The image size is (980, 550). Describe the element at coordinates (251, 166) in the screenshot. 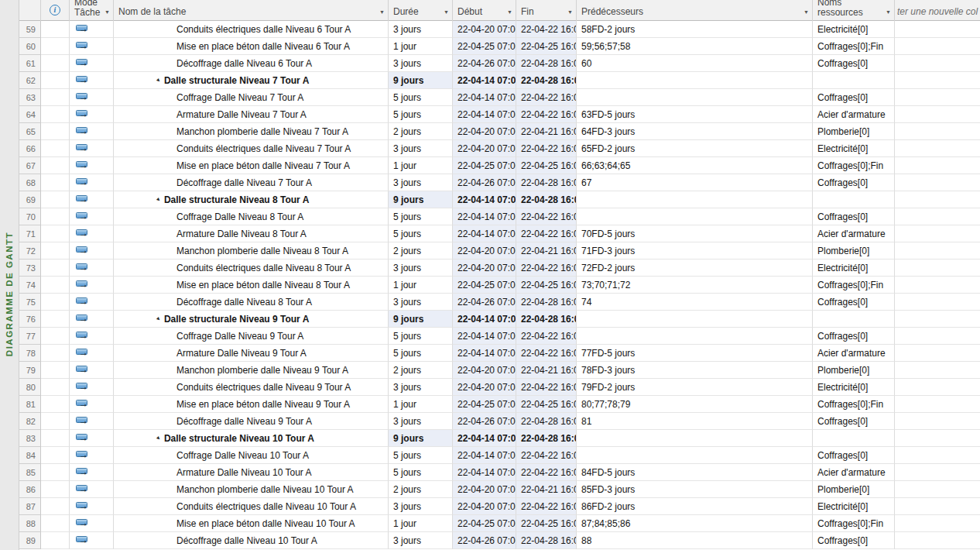

I see `task-name-cell: ▼ Mise en place béton dalle Niveau 7 Tou…` at that location.